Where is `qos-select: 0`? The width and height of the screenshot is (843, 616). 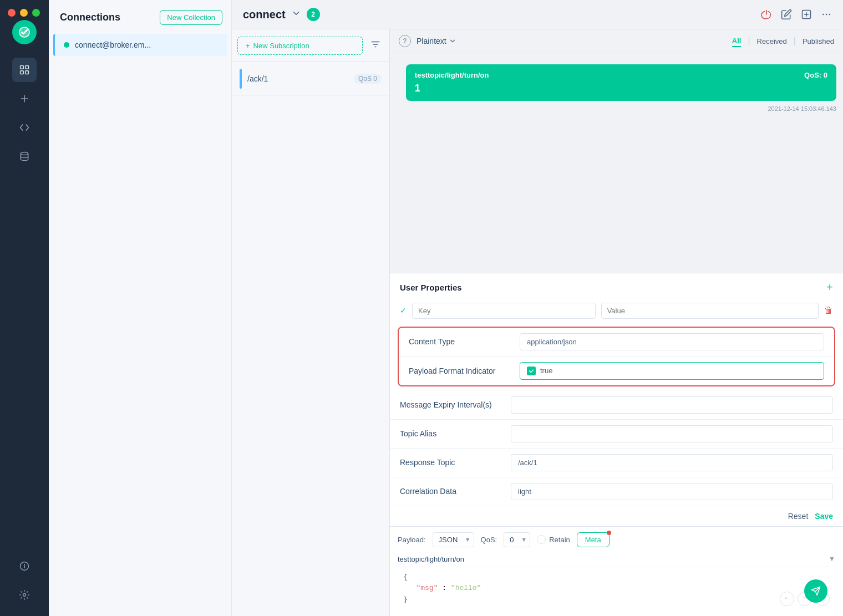
qos-select: 0 is located at coordinates (517, 540).